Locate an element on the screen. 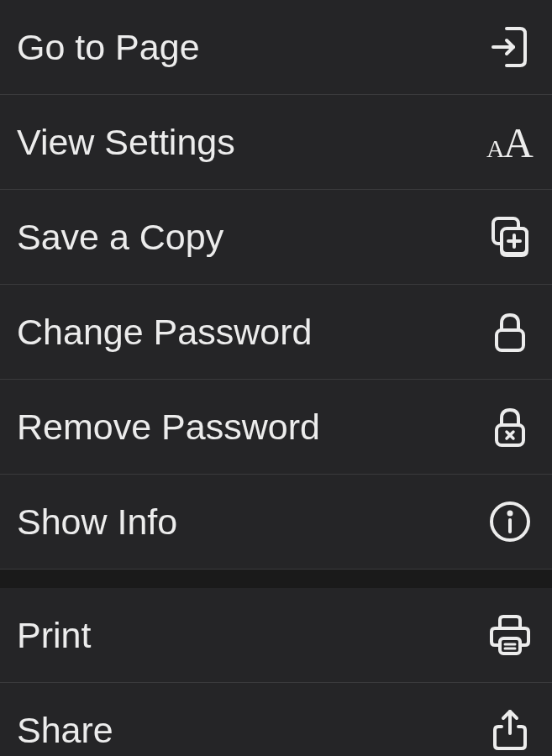 This screenshot has width=552, height=756. printer-icon is located at coordinates (510, 635).